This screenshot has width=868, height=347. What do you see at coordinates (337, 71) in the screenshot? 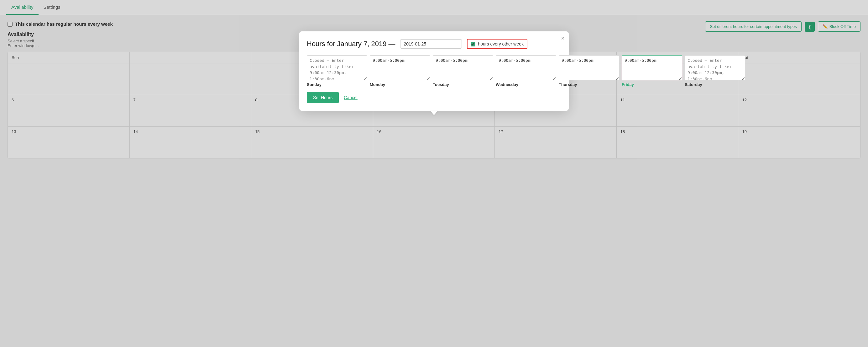
I see `day-col-sunday: Sunday` at bounding box center [337, 71].